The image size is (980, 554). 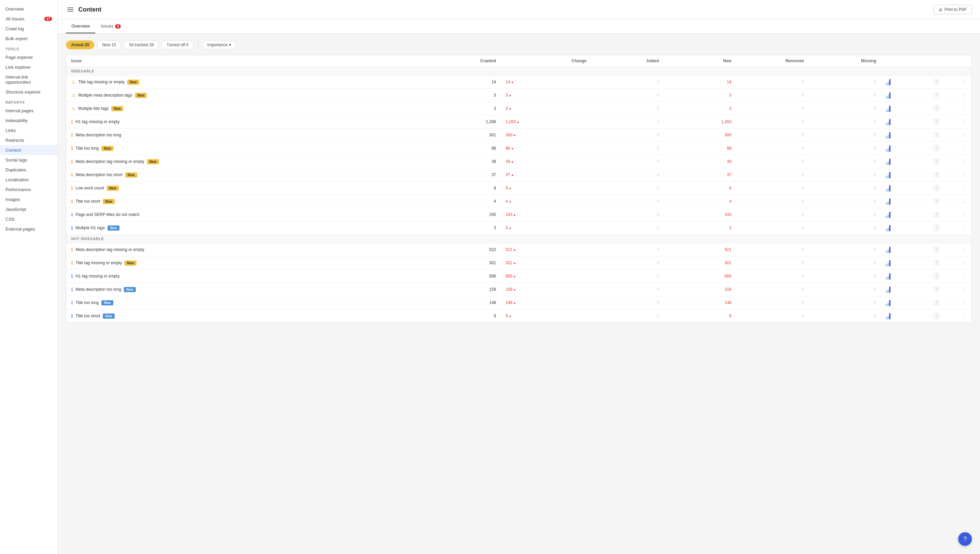 What do you see at coordinates (29, 67) in the screenshot?
I see `sidebar-item-link-explorer: Link explorer` at bounding box center [29, 67].